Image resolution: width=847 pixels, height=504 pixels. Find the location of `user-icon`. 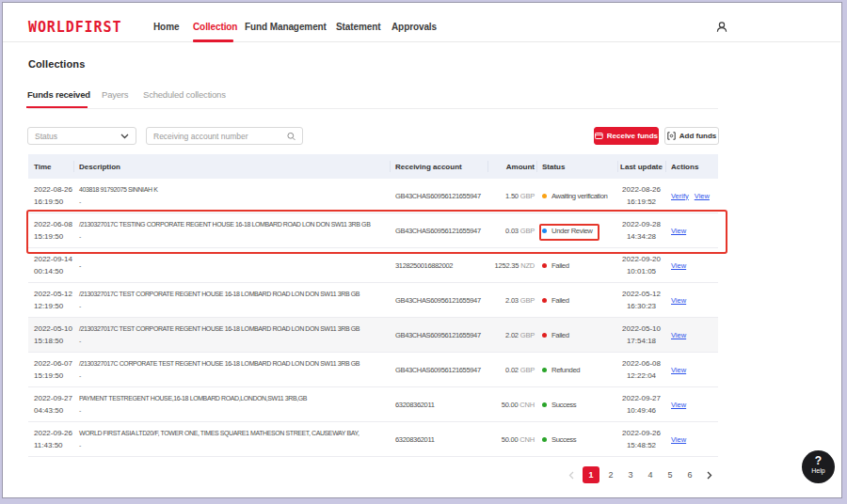

user-icon is located at coordinates (722, 27).